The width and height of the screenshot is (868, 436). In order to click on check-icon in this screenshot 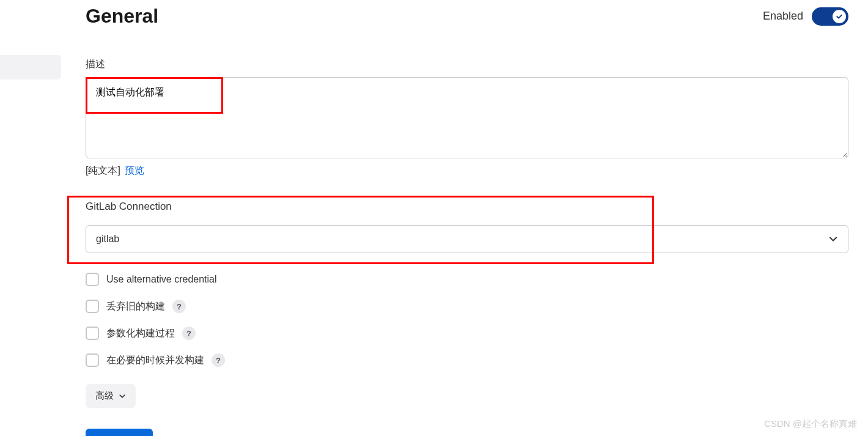, I will do `click(839, 17)`.